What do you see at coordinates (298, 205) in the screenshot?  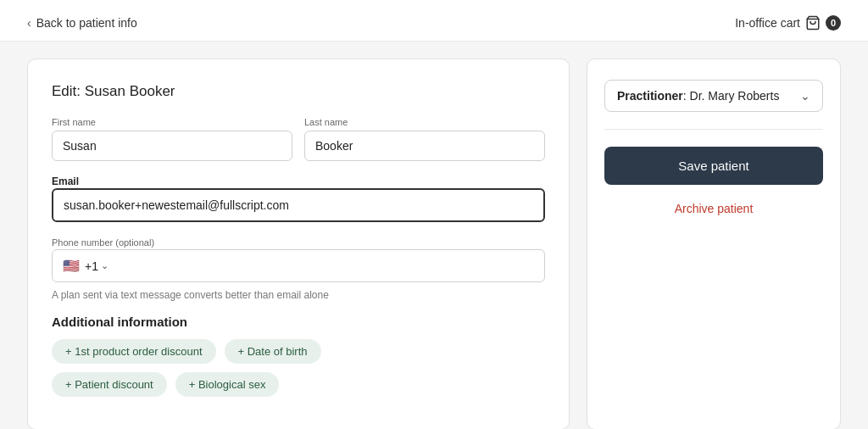 I see `email-input-wrapper` at bounding box center [298, 205].